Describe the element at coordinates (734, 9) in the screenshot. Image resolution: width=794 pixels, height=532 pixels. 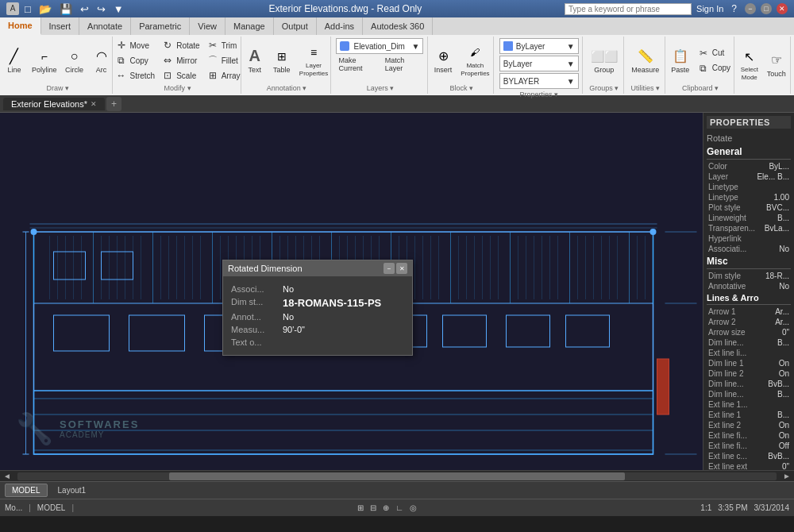
I see `help-icon: ?` at that location.